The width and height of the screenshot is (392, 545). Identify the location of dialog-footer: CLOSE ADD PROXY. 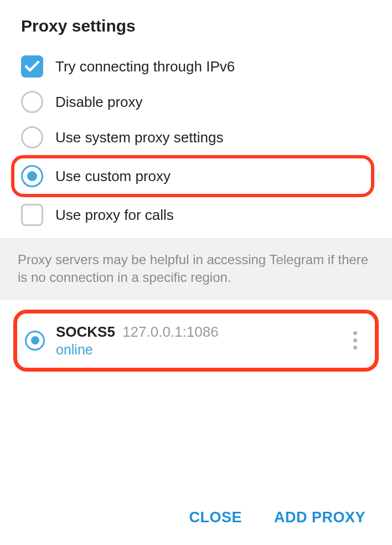
(196, 520).